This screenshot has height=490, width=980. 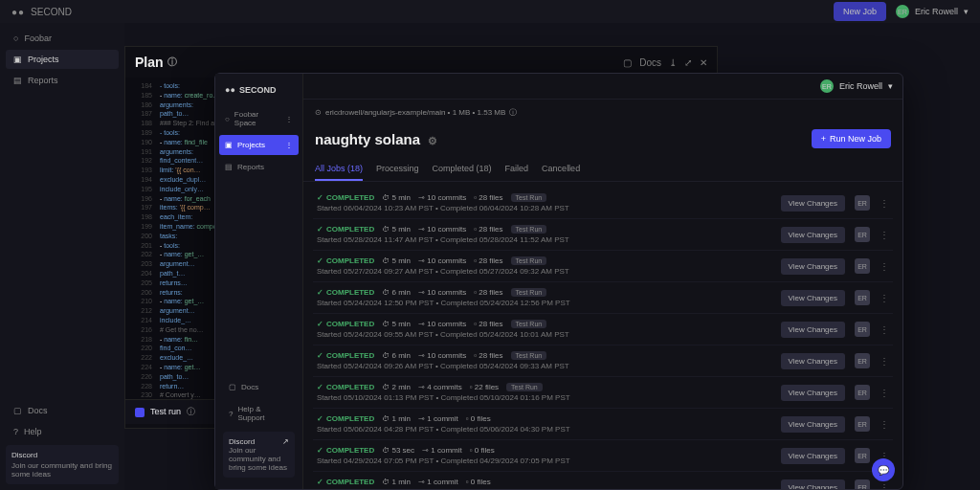 What do you see at coordinates (396, 387) in the screenshot?
I see `duration: ⏱ 2 min` at bounding box center [396, 387].